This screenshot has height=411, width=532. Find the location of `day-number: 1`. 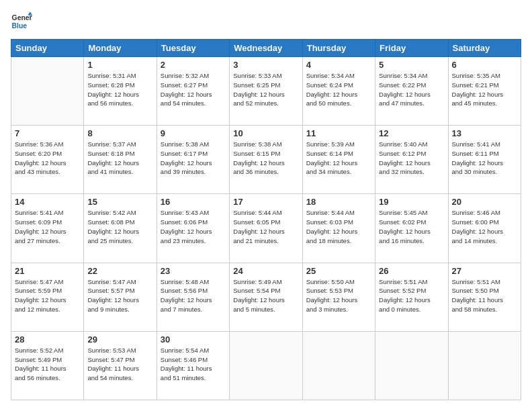

day-number: 1 is located at coordinates (120, 64).